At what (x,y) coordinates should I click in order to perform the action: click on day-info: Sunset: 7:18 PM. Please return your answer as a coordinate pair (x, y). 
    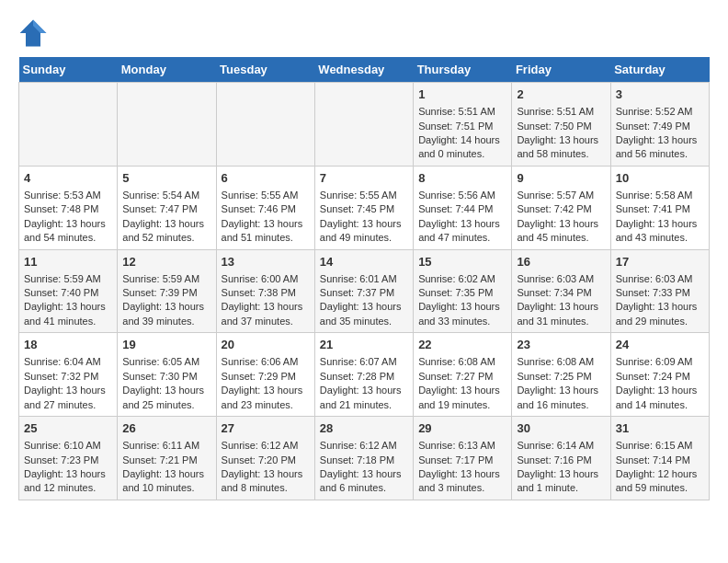
    Looking at the image, I should click on (364, 460).